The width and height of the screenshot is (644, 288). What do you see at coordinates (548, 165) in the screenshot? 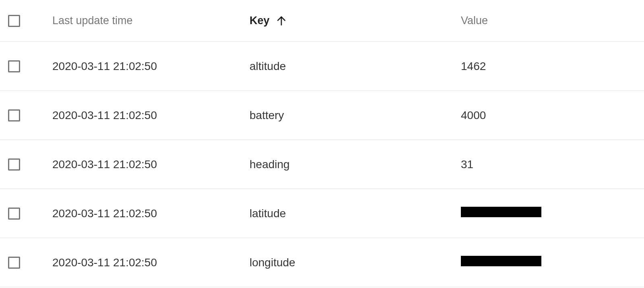
I see `cell-value: 31` at bounding box center [548, 165].